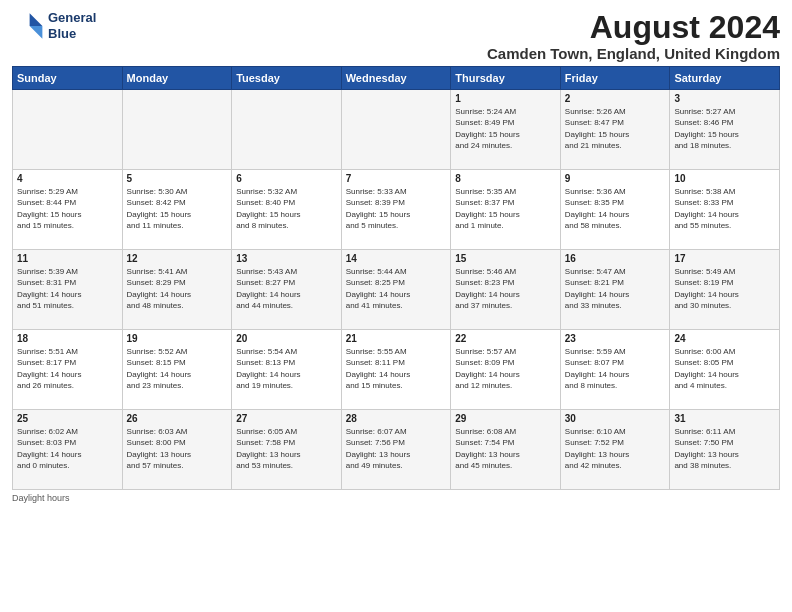  What do you see at coordinates (68, 178) in the screenshot?
I see `day-number: 4` at bounding box center [68, 178].